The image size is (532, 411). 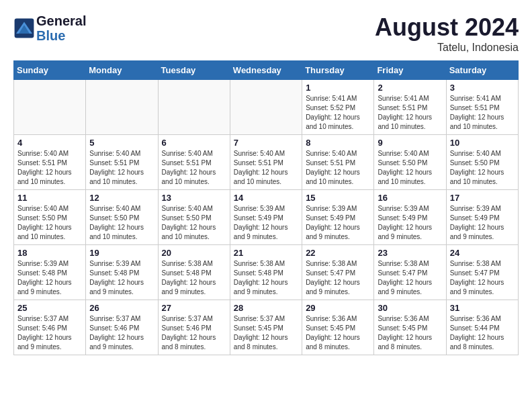 I want to click on calendar-cell: 31Sunrise: 5:36 AM Sunset: 5:44 PM Dayli…, so click(x=482, y=328).